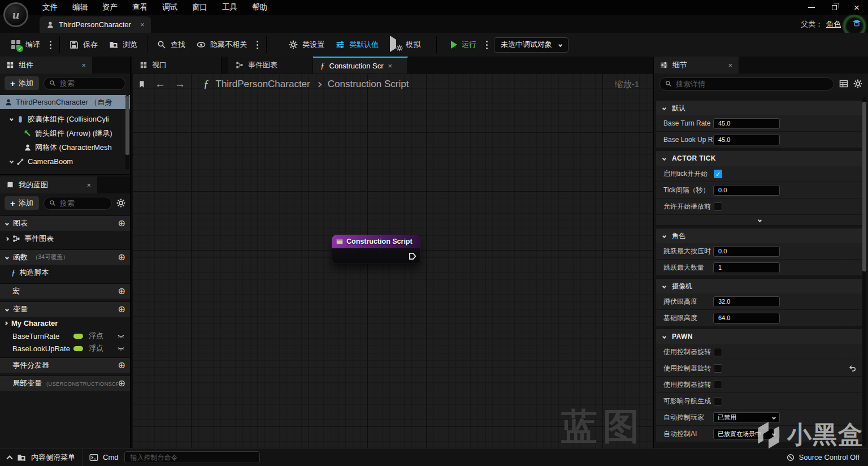  What do you see at coordinates (142, 25) in the screenshot?
I see `asset-tab-close-icon: ×` at bounding box center [142, 25].